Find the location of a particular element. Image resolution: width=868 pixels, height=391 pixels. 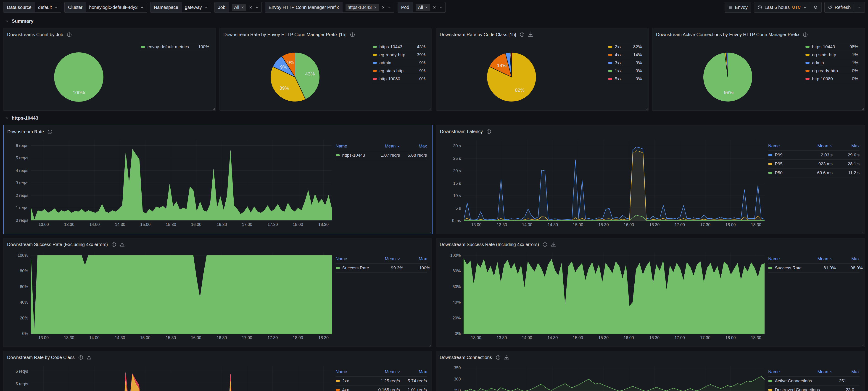

filter-chip: All is located at coordinates (239, 7).